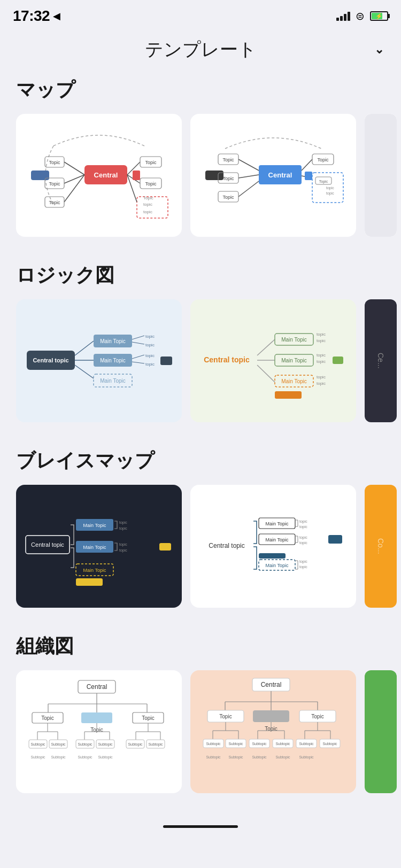 This screenshot has height=868, width=401. I want to click on org-card-2: Central Topic Topic, so click(273, 732).